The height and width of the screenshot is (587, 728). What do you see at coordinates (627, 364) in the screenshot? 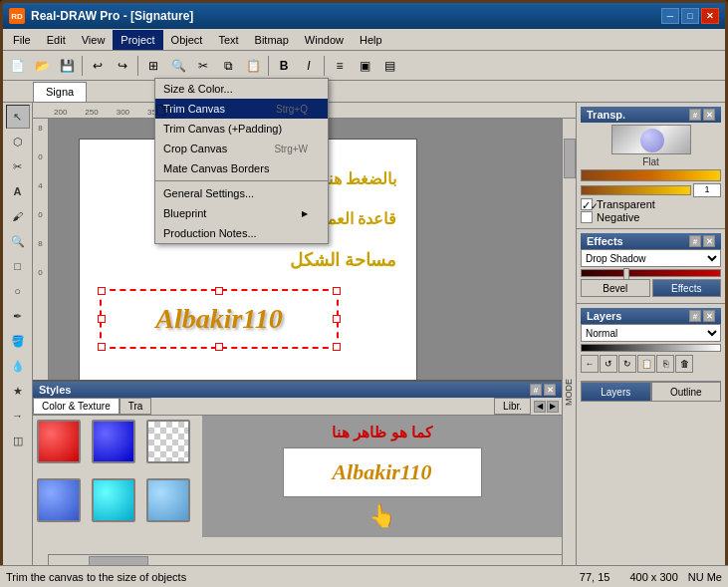
I see `layer-icon-3: ↻` at bounding box center [627, 364].